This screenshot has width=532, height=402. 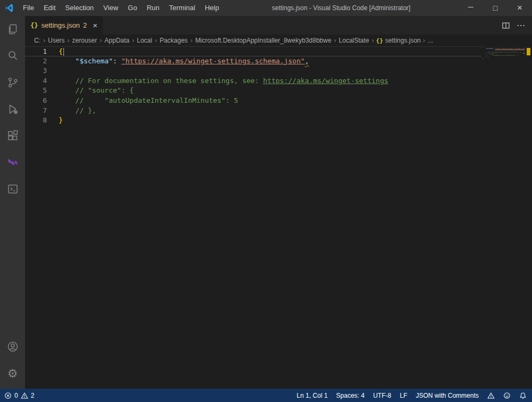 What do you see at coordinates (29, 8) in the screenshot?
I see `menu-file: File` at bounding box center [29, 8].